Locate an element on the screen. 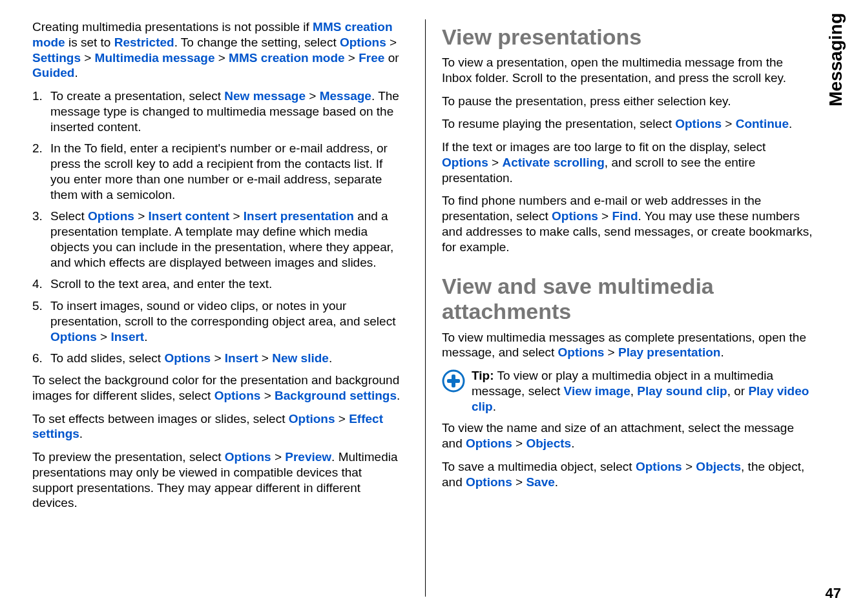  step-2: 2. In the To field, enter a recipient's … is located at coordinates (219, 172).